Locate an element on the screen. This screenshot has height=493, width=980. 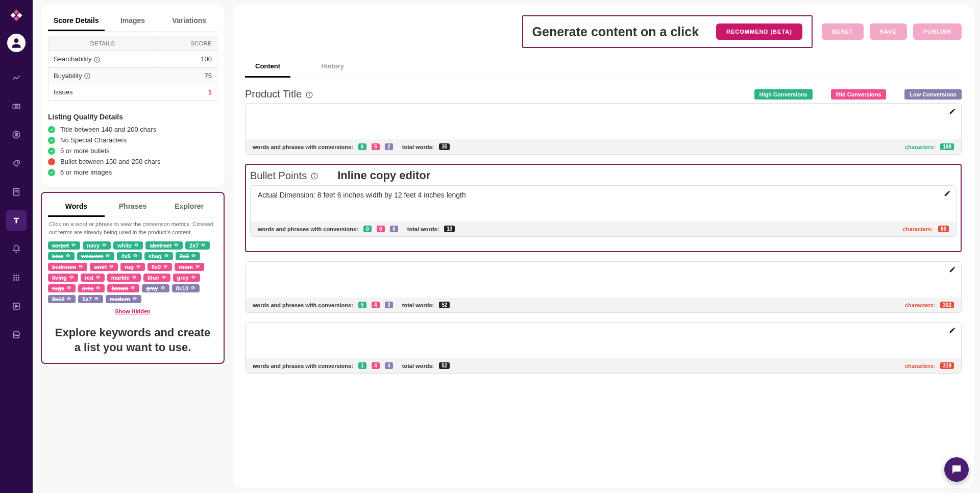
keyword-chip: 4x5 is located at coordinates (129, 256).